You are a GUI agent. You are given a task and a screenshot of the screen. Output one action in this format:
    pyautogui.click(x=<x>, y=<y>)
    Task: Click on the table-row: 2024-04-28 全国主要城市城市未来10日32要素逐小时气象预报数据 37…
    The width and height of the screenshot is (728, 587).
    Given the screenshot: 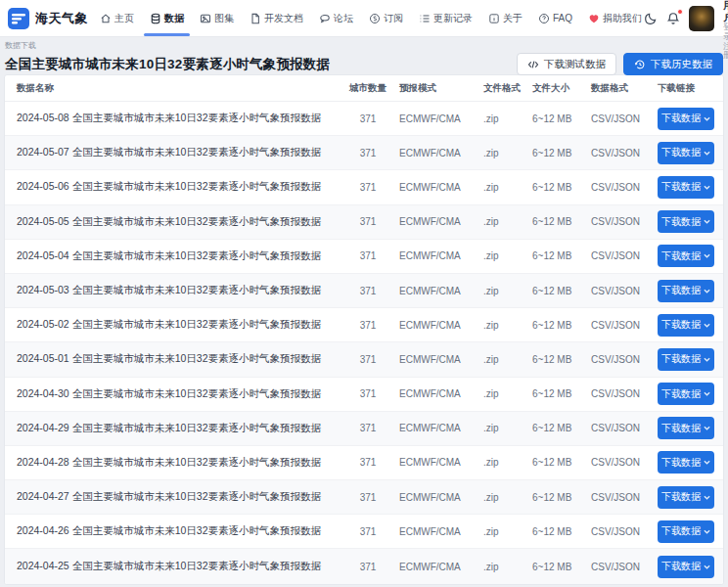 What is the action you would take?
    pyautogui.click(x=364, y=464)
    